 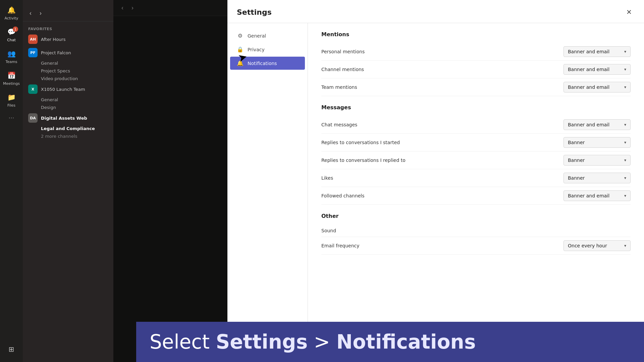 I want to click on chat-badge: 1, so click(x=15, y=29).